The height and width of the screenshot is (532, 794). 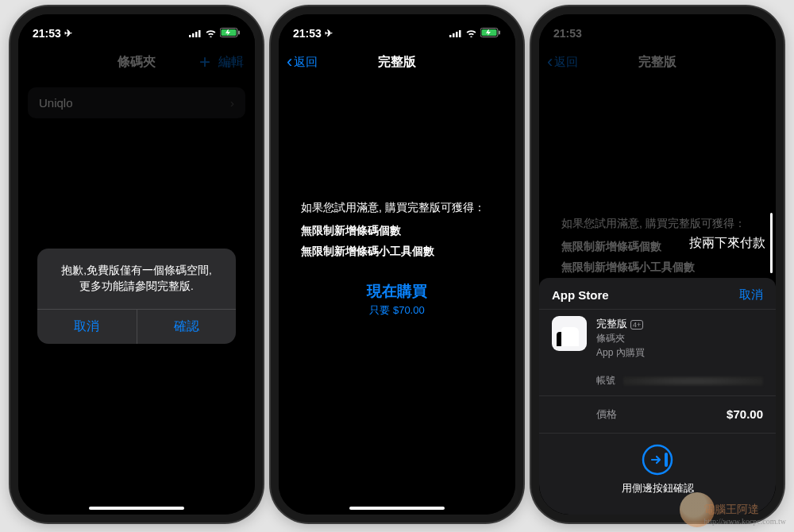 What do you see at coordinates (751, 295) in the screenshot?
I see `sheet-cancel-button: 取消` at bounding box center [751, 295].